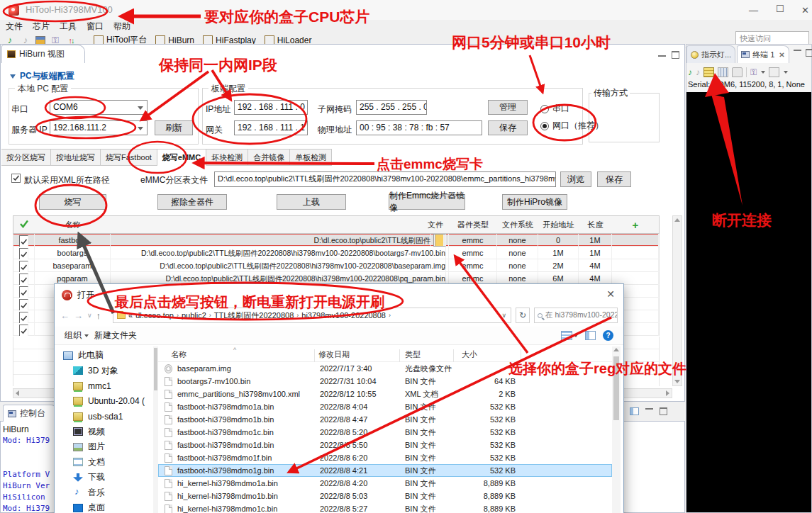  What do you see at coordinates (535, 202) in the screenshot?
I see `action-button: 制作HiPro镜像` at bounding box center [535, 202].